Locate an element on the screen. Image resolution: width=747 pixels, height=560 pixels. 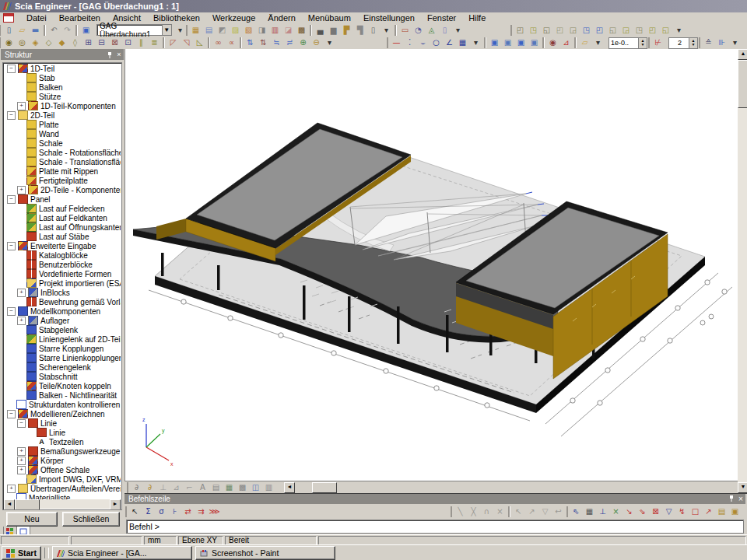
new-document-icon: ▯ is located at coordinates (9, 30).